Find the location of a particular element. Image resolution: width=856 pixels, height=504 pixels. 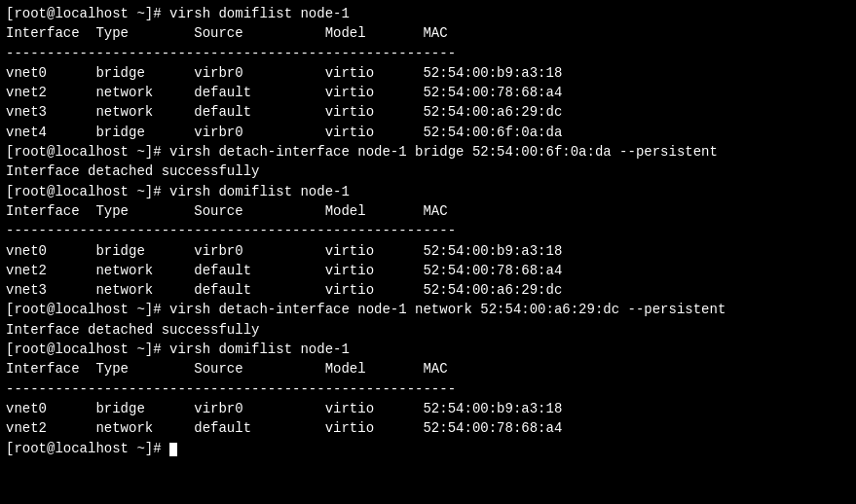

terminal-line: [root@localhost ~]# is located at coordinates (428, 449).